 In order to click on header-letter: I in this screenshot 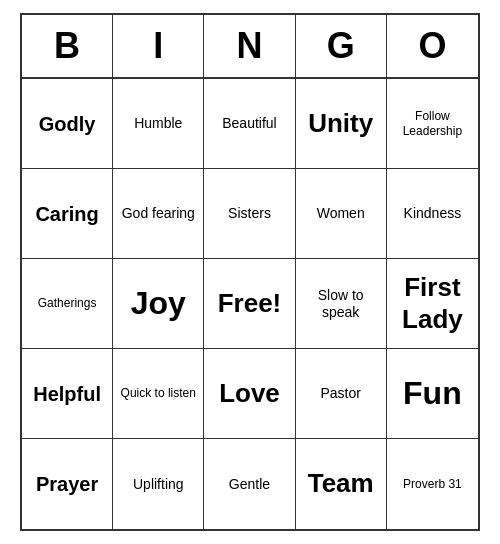, I will do `click(158, 46)`.